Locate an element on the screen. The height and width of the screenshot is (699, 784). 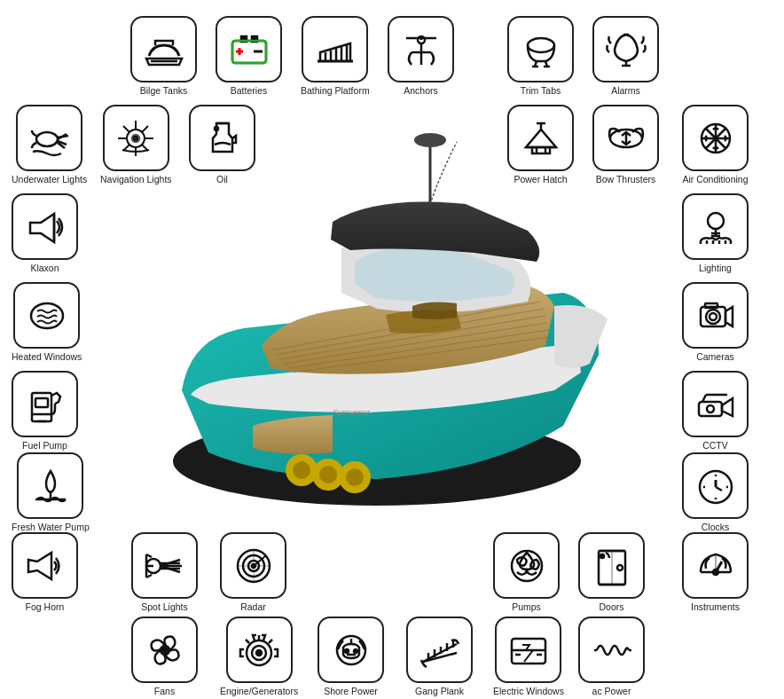
icon-label-shore-power: Shore Power is located at coordinates (351, 692).